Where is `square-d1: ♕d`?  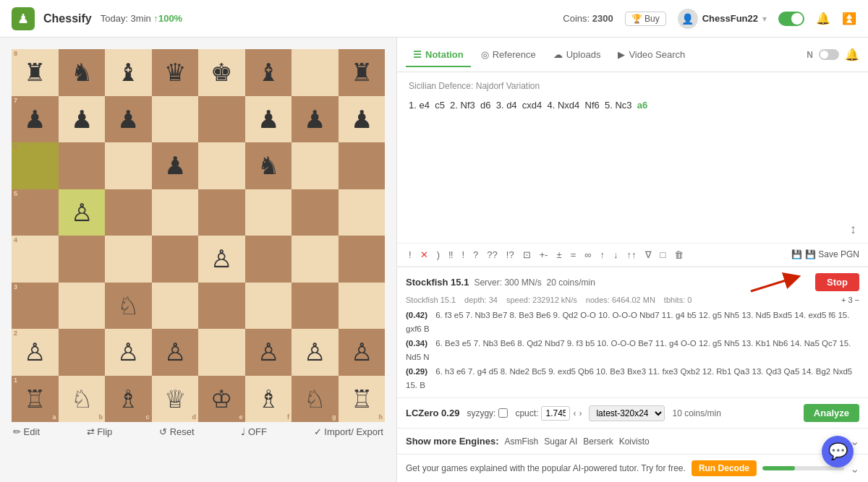 square-d1: ♕d is located at coordinates (175, 399).